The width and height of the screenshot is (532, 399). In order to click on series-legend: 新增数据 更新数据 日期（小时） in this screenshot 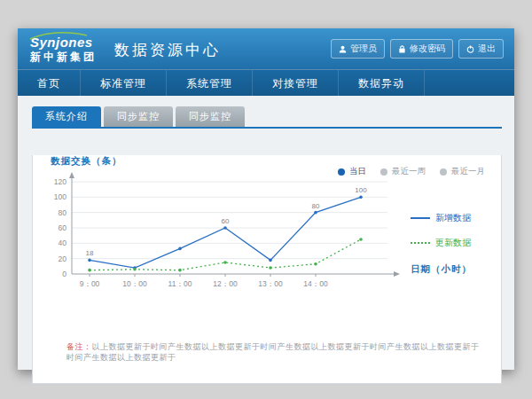, I will do `click(449, 257)`.